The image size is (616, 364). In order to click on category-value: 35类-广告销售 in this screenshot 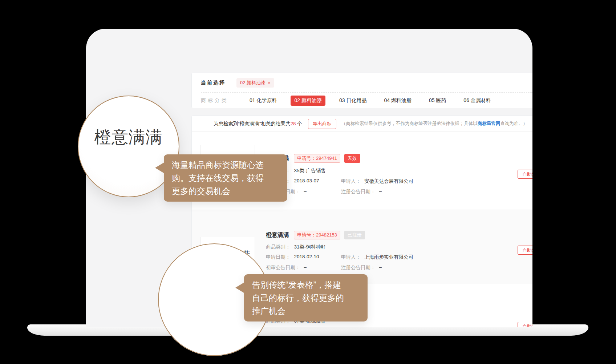, I will do `click(310, 171)`.